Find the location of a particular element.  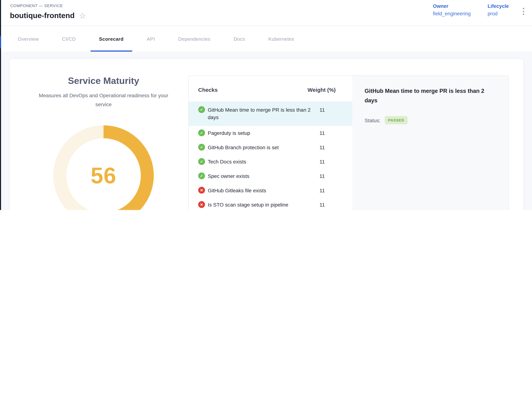

tab-scorecard: Scorecard is located at coordinates (111, 39).